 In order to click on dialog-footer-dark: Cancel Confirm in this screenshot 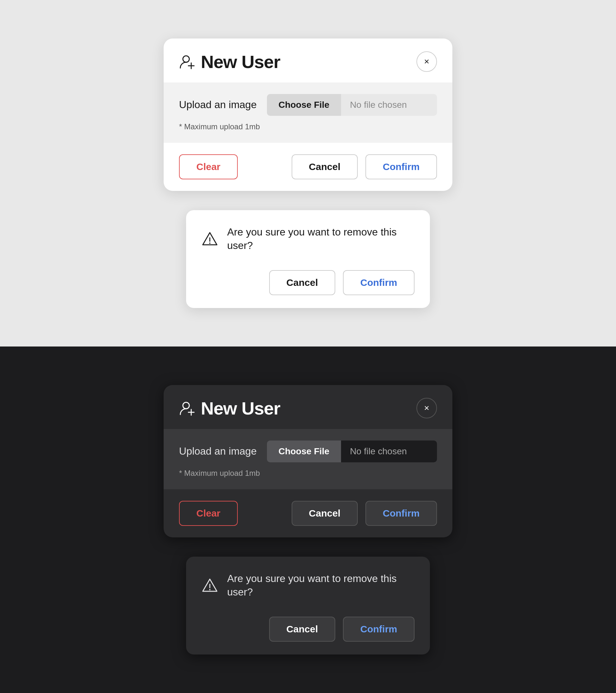, I will do `click(308, 632)`.